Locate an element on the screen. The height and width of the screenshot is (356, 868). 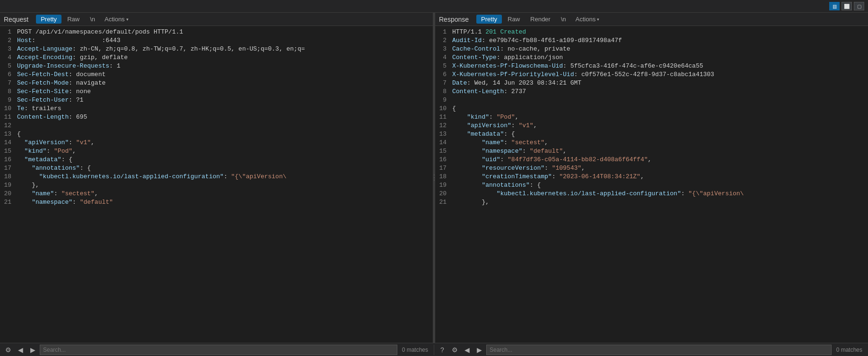
line-content: X-Kubernetes-Pf-Prioritylevel-Uid: c0f57… is located at coordinates (660, 75).